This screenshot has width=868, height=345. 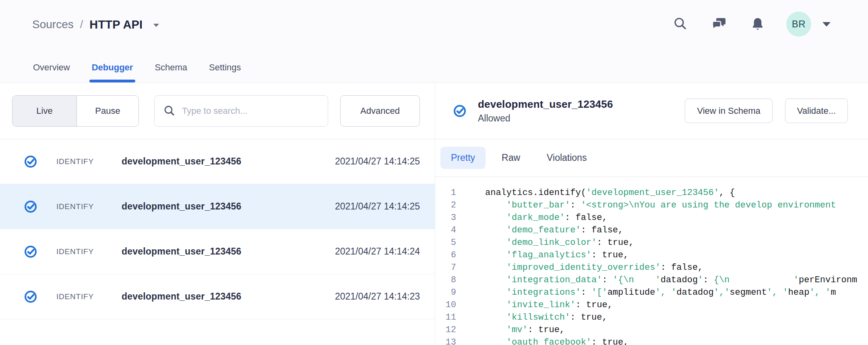 What do you see at coordinates (446, 243) in the screenshot?
I see `line-number: 5` at bounding box center [446, 243].